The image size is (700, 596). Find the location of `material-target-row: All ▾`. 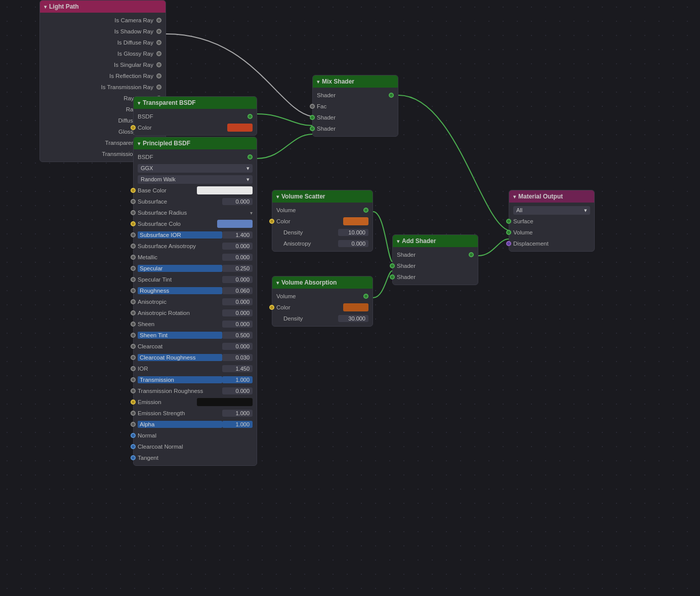

material-target-row: All ▾ is located at coordinates (552, 210).